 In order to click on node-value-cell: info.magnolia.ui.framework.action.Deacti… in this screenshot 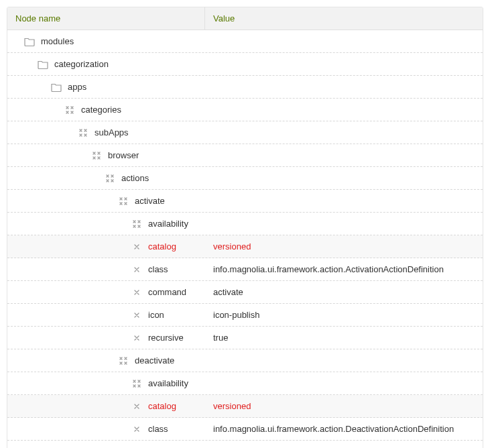, I will do `click(344, 429)`.